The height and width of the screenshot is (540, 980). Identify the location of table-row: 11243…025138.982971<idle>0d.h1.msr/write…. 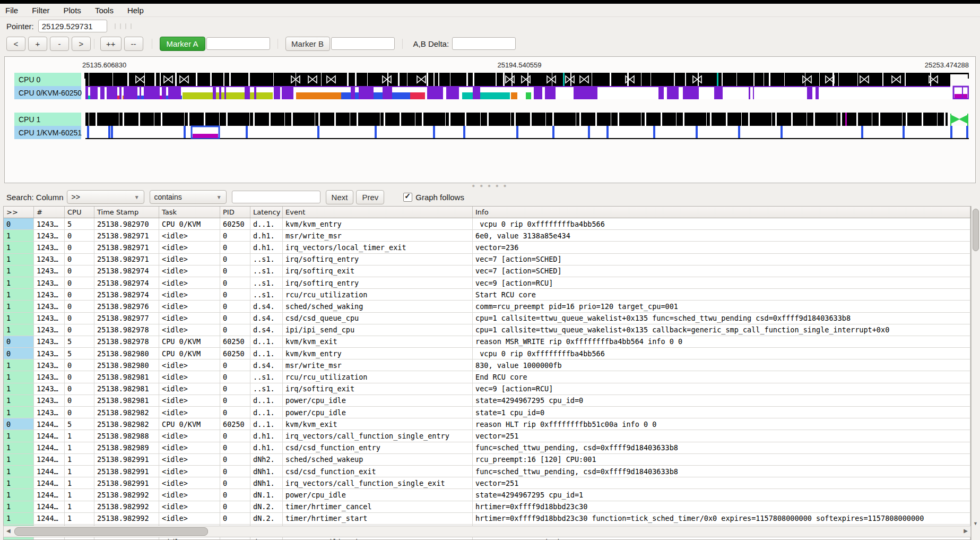
(487, 236).